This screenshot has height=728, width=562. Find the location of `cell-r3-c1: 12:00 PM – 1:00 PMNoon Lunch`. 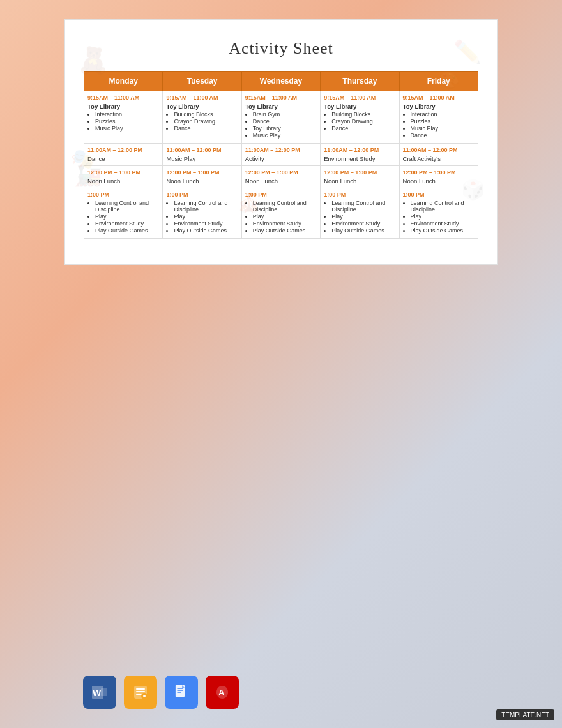

cell-r3-c1: 12:00 PM – 1:00 PMNoon Lunch is located at coordinates (124, 178).